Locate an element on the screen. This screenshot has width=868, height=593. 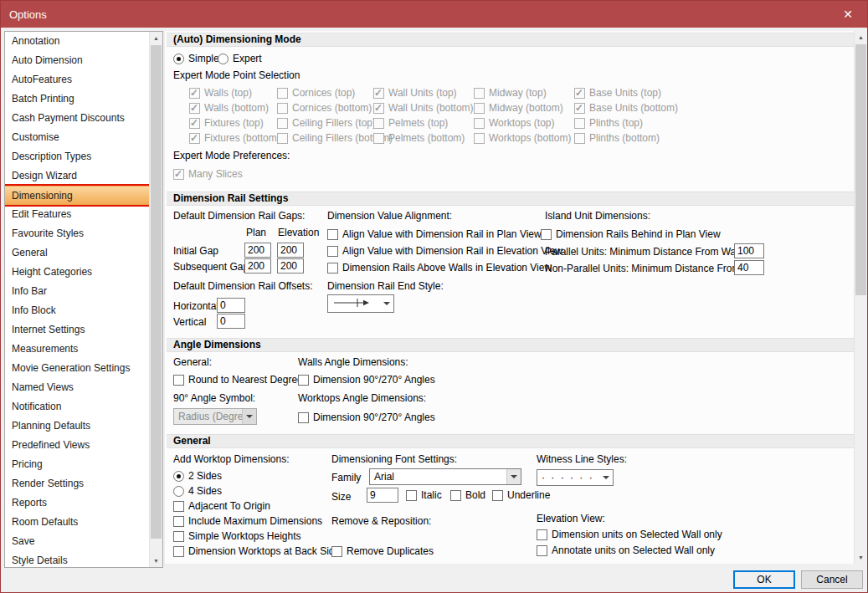
checkbox-walls-top: Walls (top) is located at coordinates (221, 93).